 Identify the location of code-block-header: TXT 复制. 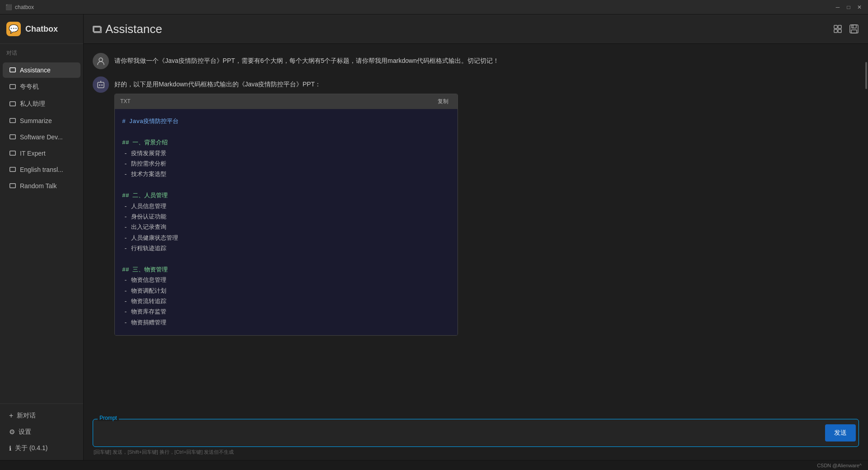
(286, 101).